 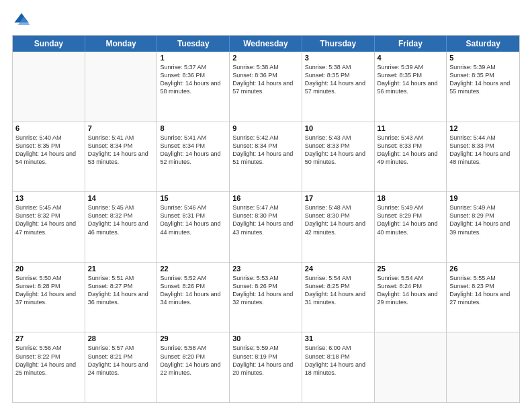 I want to click on daylight-text: Daylight: 14 hours and 49 minutes., so click(x=411, y=158).